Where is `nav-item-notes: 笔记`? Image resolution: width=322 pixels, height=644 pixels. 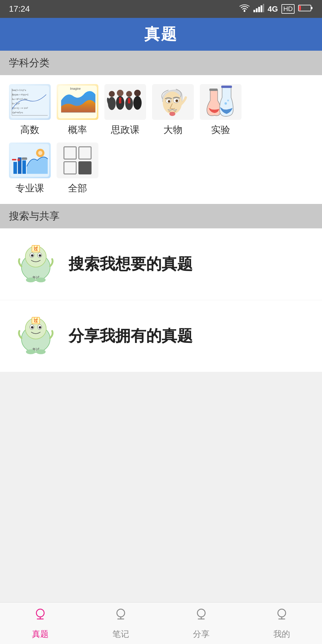
nav-item-notes: 笔记 is located at coordinates (121, 623).